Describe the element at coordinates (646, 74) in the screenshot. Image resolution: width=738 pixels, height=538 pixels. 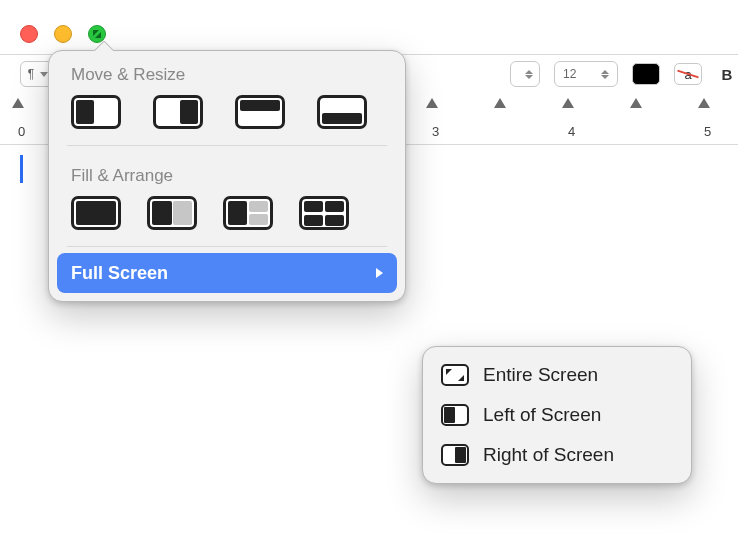
I see `text-color-swatch` at that location.